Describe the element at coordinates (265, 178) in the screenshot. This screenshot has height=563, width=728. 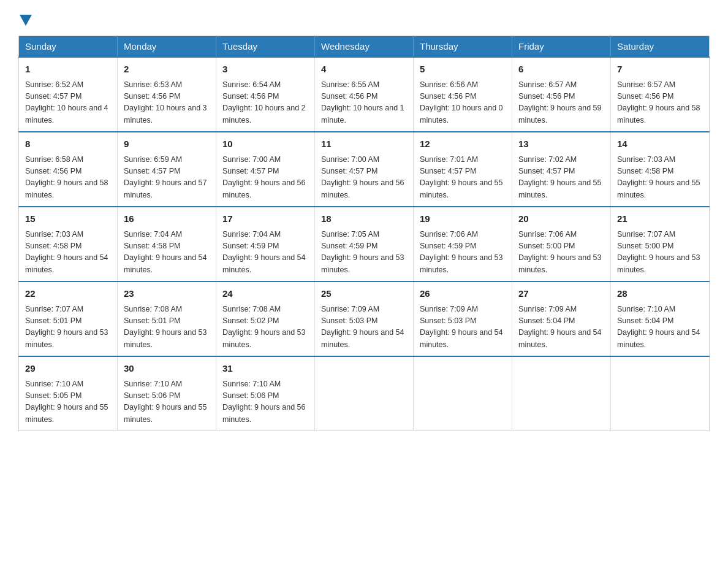
I see `day-info: Sunrise: 7:00 AM Sunset: 4:57 PM Dayligh…` at that location.